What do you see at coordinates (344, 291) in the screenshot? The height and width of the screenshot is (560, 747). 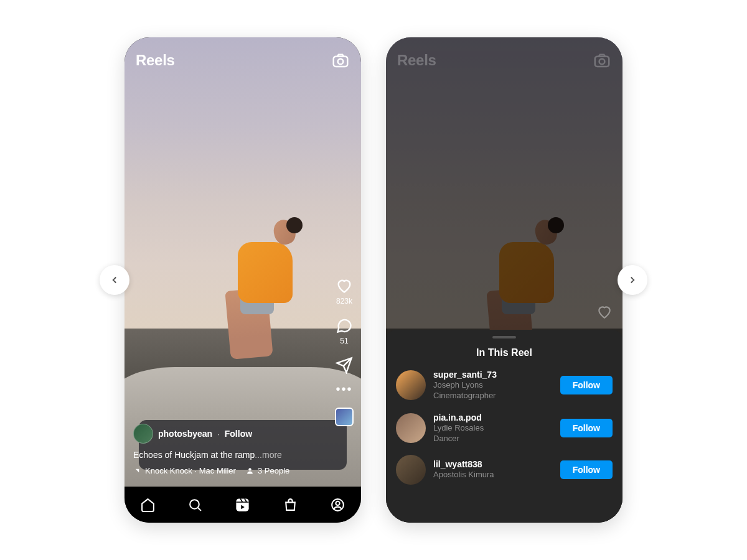 I see `like-button: 823k` at bounding box center [344, 291].